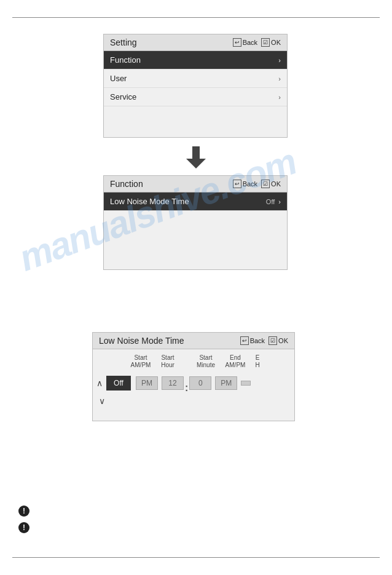 Image resolution: width=392 pixels, height=575 pixels. I want to click on function-chevron: ›, so click(280, 60).